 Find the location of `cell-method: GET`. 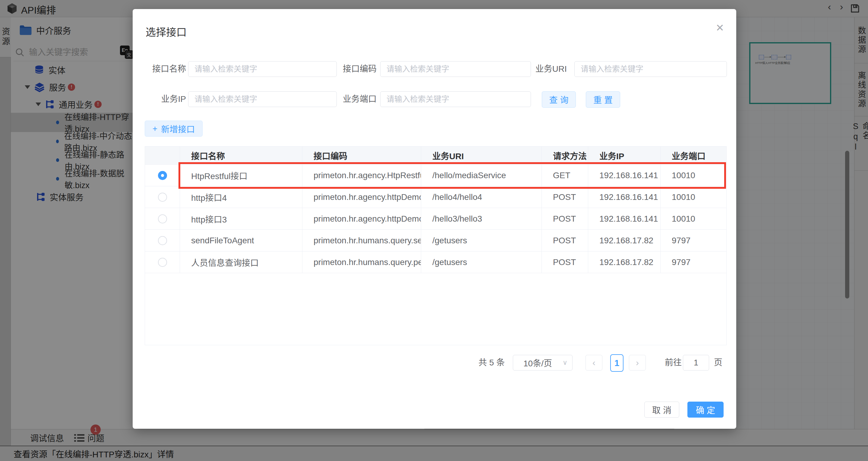

cell-method: GET is located at coordinates (565, 175).